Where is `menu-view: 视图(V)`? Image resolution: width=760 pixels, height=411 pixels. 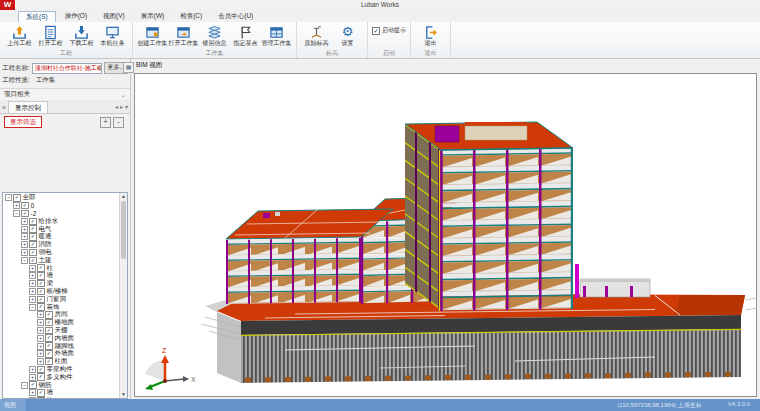
menu-view: 视图(V) is located at coordinates (114, 16).